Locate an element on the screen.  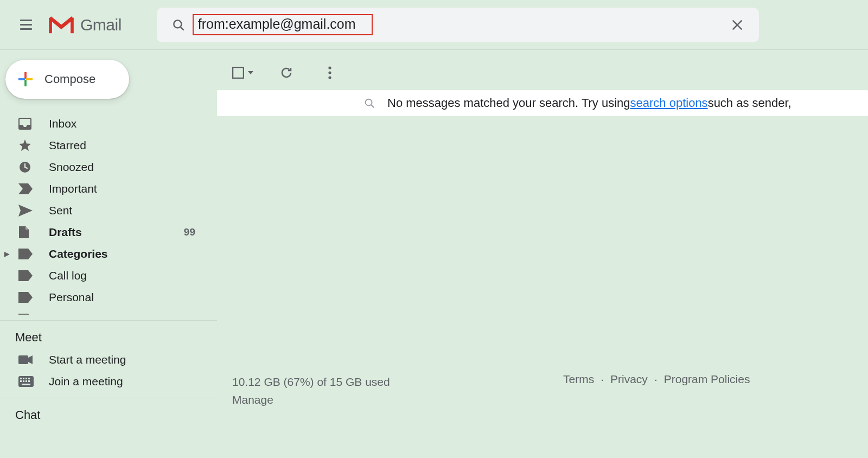
sidebar-item-categories: ▶Categories is located at coordinates (108, 254).